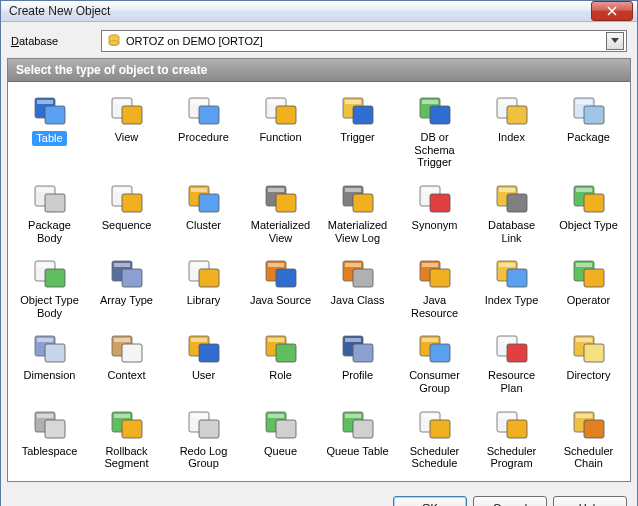 The width and height of the screenshot is (638, 506). I want to click on object-type-queue_table: Queue Table, so click(358, 438).